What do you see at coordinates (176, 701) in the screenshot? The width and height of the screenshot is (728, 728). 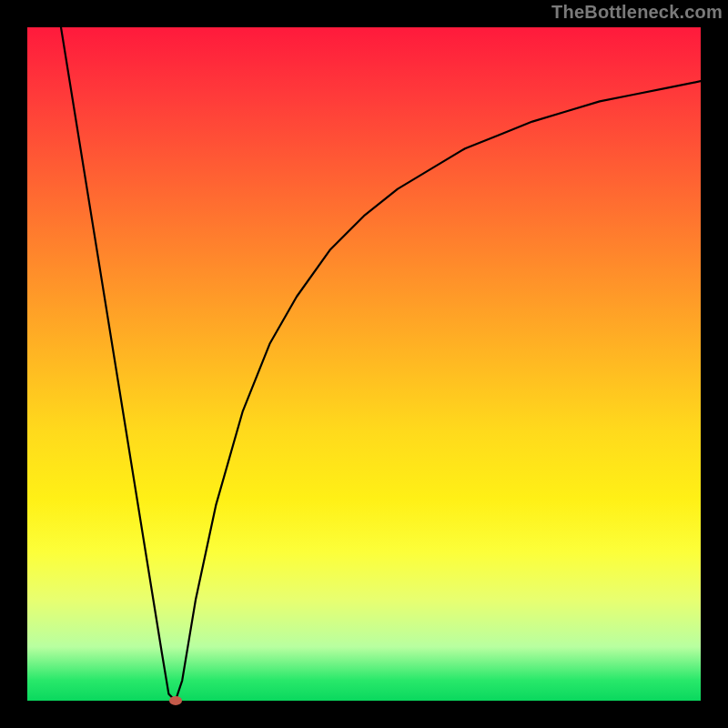 I see `optimal-point-marker` at bounding box center [176, 701].